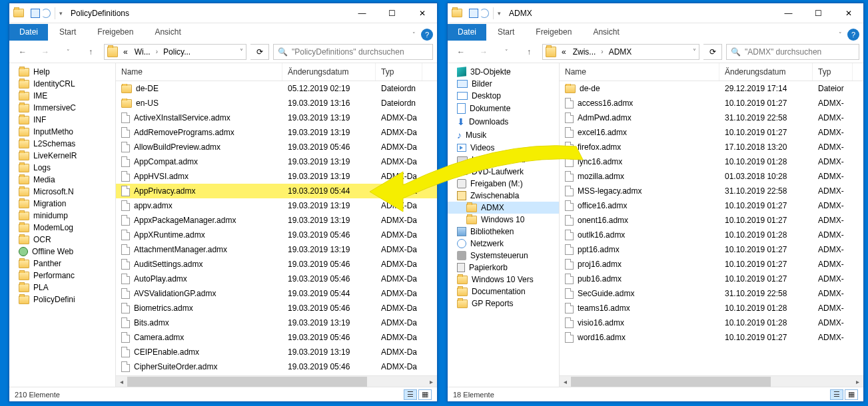  I want to click on tree-item: Windows 10, so click(504, 220).